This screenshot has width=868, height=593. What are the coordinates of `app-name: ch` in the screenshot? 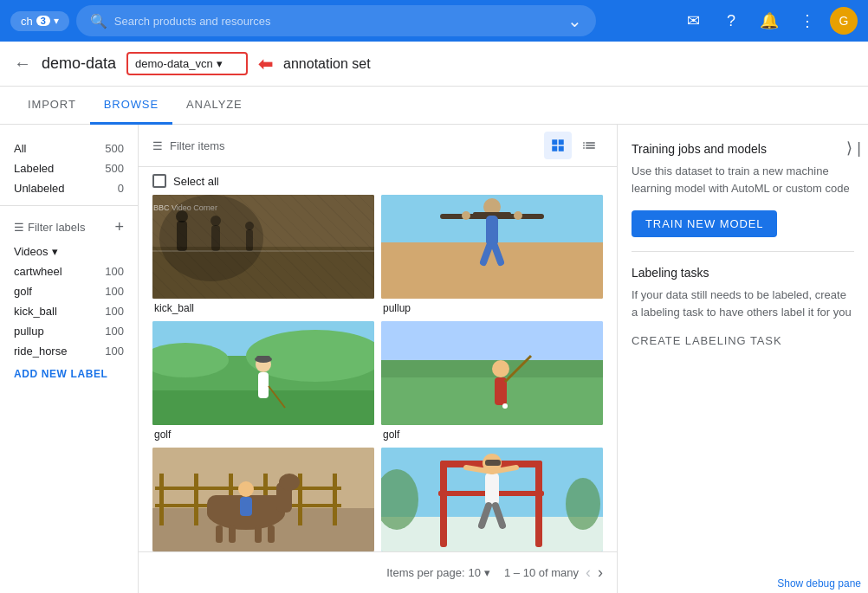 It's located at (27, 21).